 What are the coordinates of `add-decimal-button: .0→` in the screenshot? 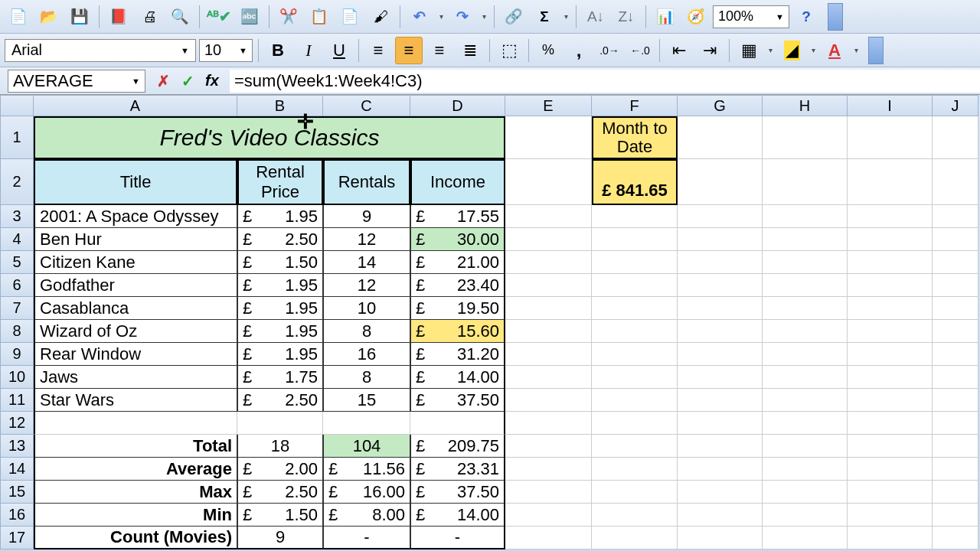 It's located at (609, 51).